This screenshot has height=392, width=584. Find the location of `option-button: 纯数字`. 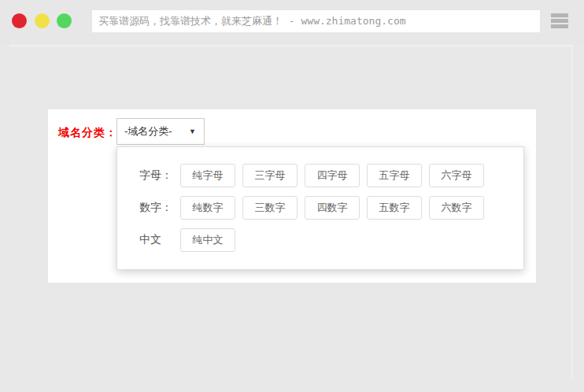

option-button: 纯数字 is located at coordinates (208, 208).